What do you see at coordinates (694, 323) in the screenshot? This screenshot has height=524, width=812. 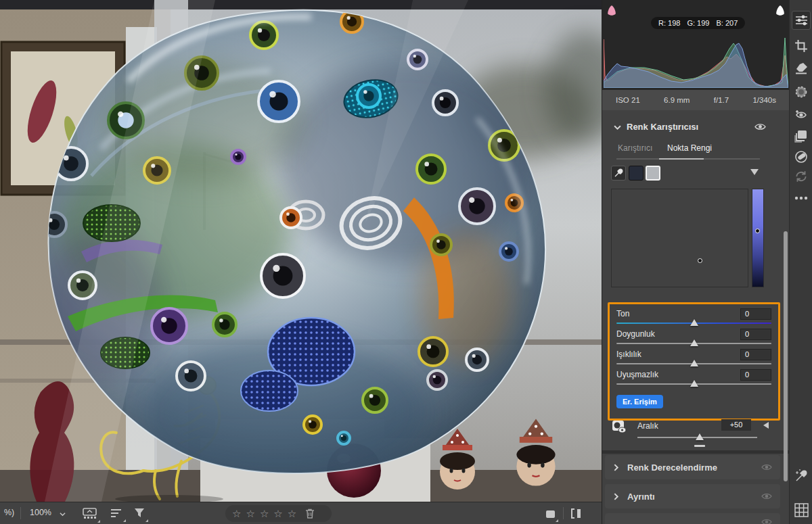 I see `hue-slider-track` at bounding box center [694, 323].